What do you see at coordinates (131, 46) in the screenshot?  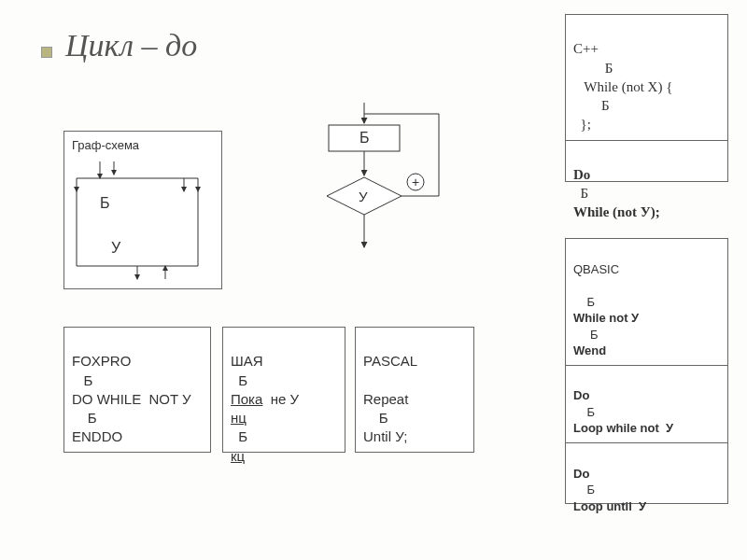 I see `page-title: Цикл – до` at bounding box center [131, 46].